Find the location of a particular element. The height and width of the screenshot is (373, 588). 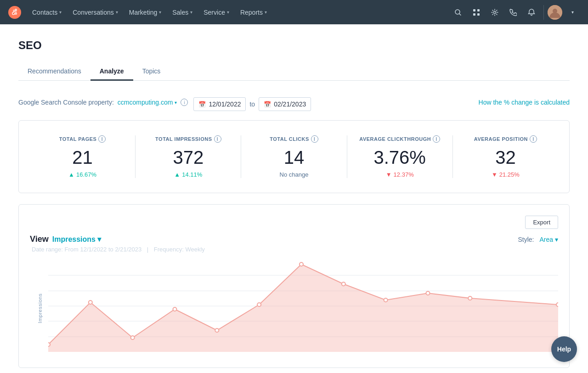

nav-contacts: Contacts ▾ is located at coordinates (47, 12).